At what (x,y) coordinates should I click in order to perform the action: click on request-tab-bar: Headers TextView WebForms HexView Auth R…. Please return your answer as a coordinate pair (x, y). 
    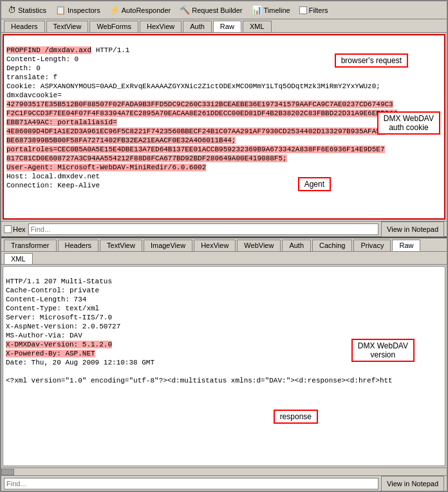
    Looking at the image, I should click on (224, 26).